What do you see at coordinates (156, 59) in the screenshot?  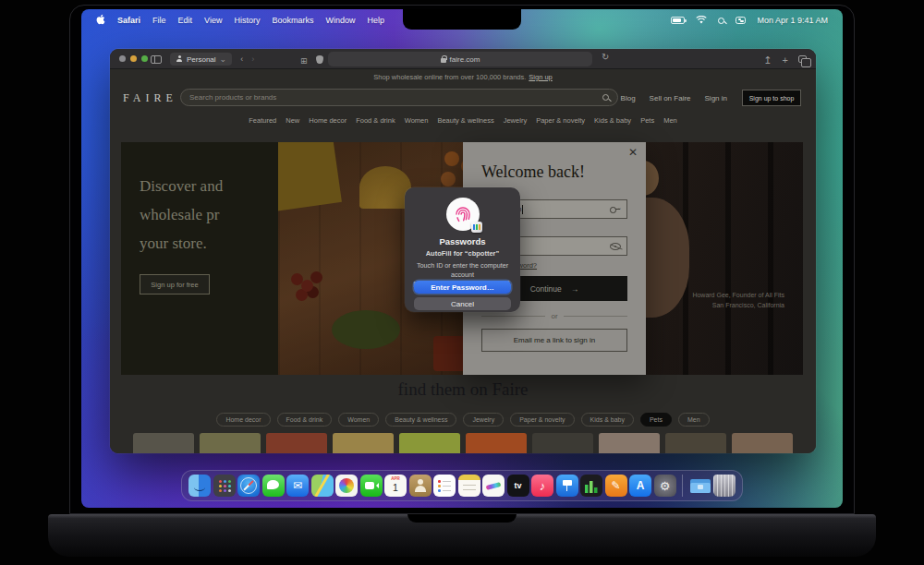 I see `sidebar-toggle-icon` at bounding box center [156, 59].